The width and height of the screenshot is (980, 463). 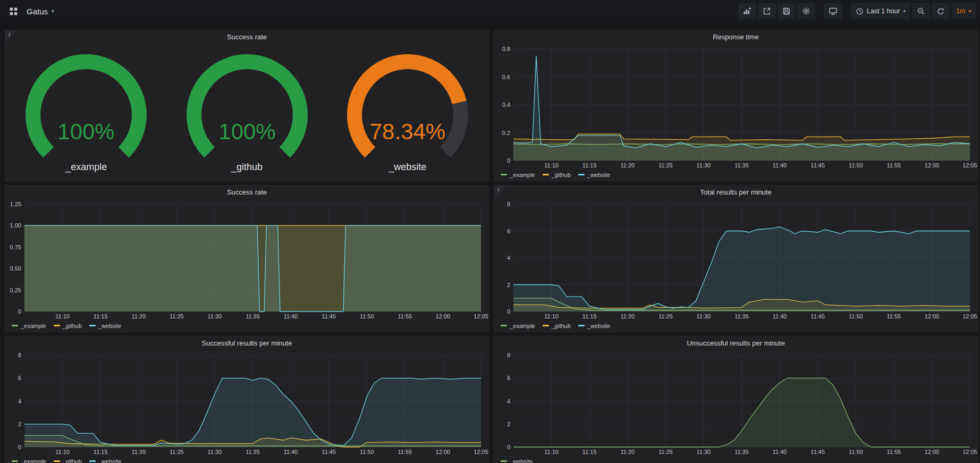 I want to click on response-time-chart: 11:1011:1511:2011:2511:3011:3511:4011:45…, so click(x=736, y=107).